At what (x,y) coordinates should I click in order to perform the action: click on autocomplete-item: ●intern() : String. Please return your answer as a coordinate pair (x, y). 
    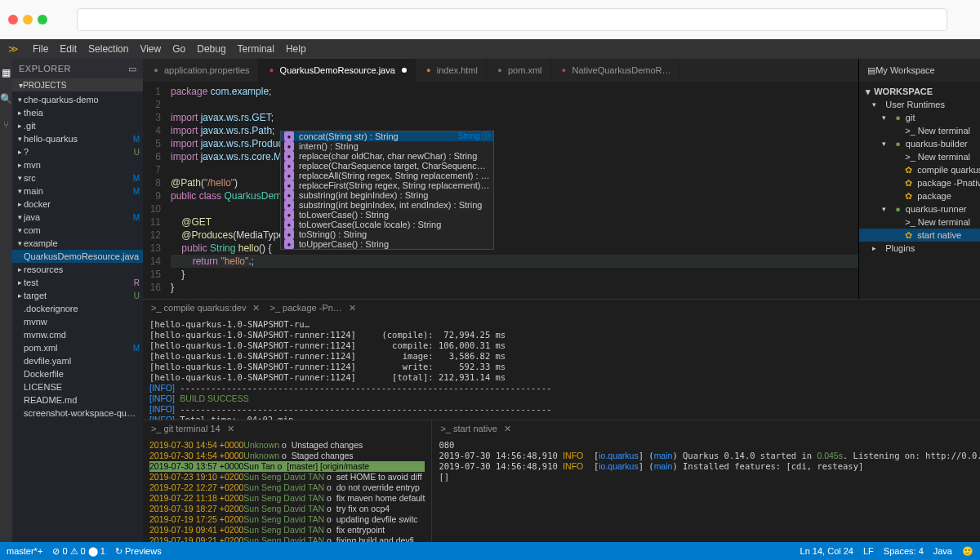
    Looking at the image, I should click on (387, 146).